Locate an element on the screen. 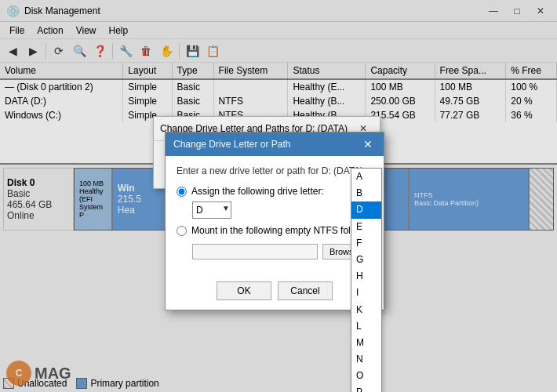 The width and height of the screenshot is (557, 392). ntfs-folder-input is located at coordinates (255, 252).